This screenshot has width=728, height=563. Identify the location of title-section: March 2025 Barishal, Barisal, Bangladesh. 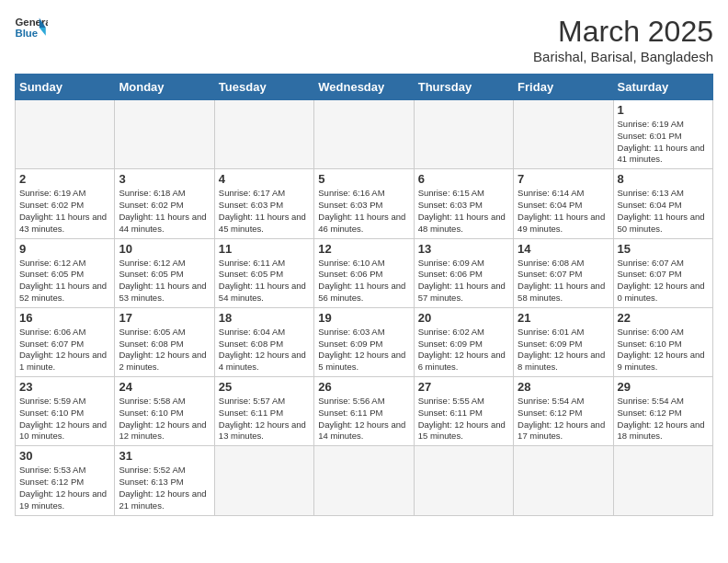
(623, 40).